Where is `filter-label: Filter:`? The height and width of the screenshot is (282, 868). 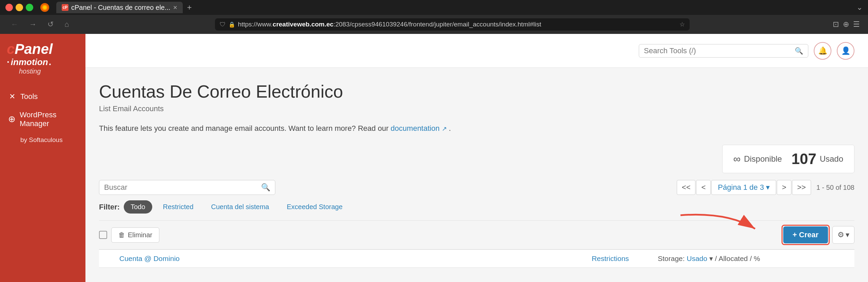 filter-label: Filter: is located at coordinates (109, 207).